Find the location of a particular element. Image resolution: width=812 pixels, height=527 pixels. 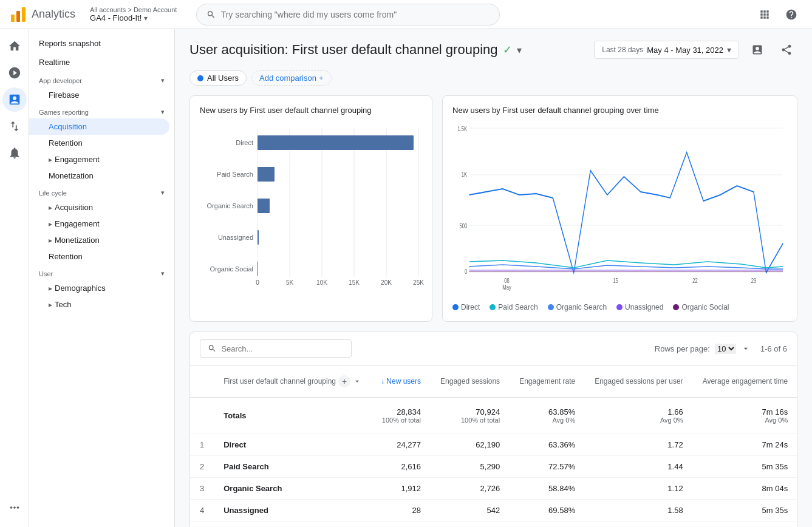

row-rank: 3 is located at coordinates (202, 489).